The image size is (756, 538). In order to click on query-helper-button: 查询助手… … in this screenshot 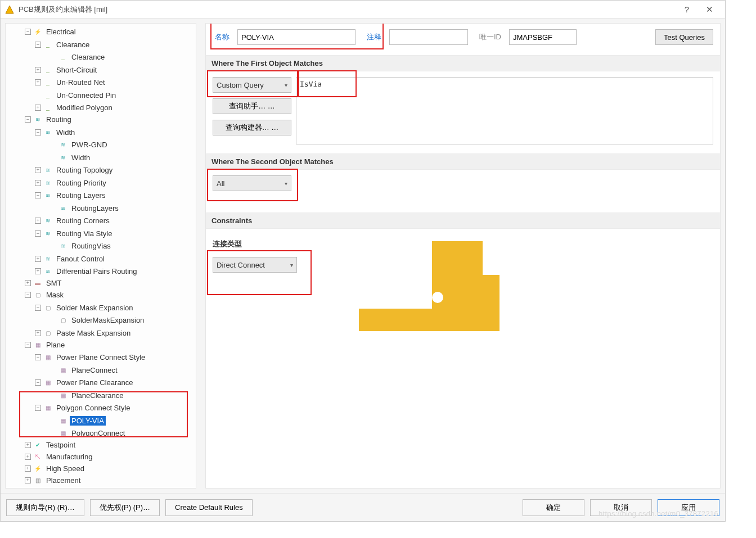, I will do `click(252, 106)`.